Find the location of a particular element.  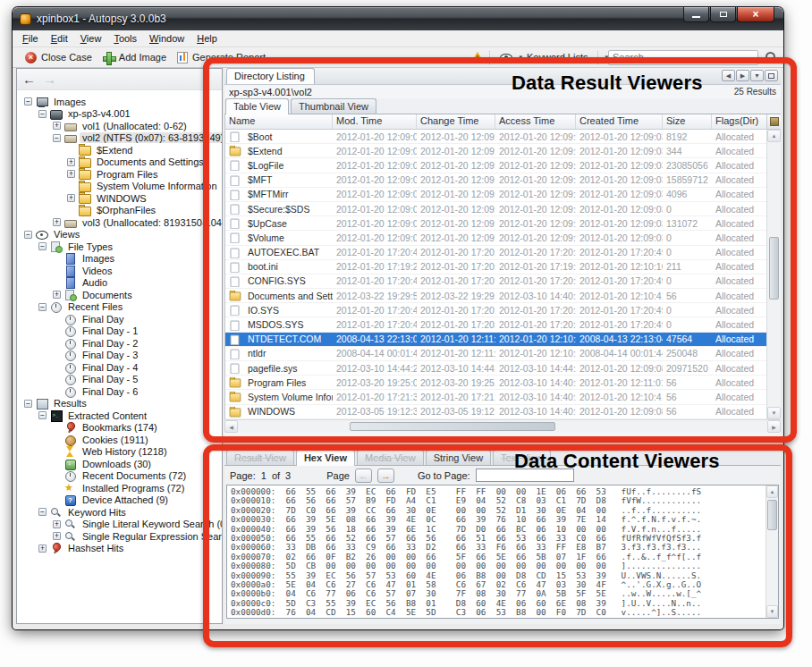

table-row-boot-ini: boot.ini2012-01-20 17:19:252012-01-20 17… is located at coordinates (503, 267).